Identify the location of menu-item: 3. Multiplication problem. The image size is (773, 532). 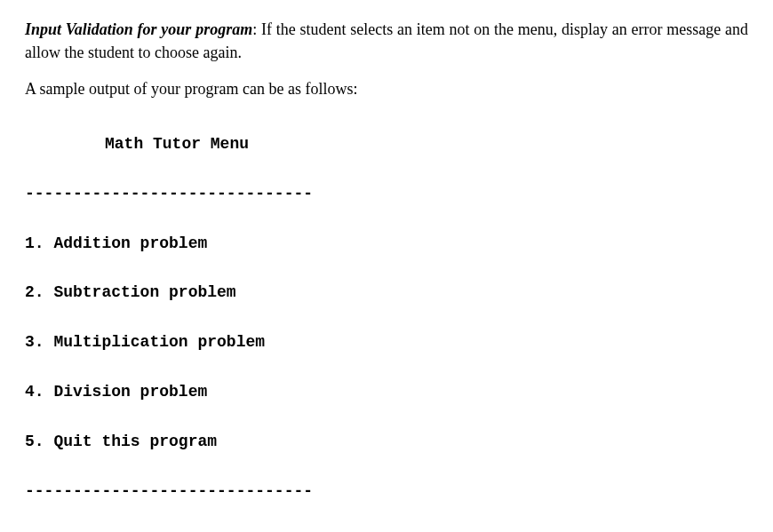
(386, 343).